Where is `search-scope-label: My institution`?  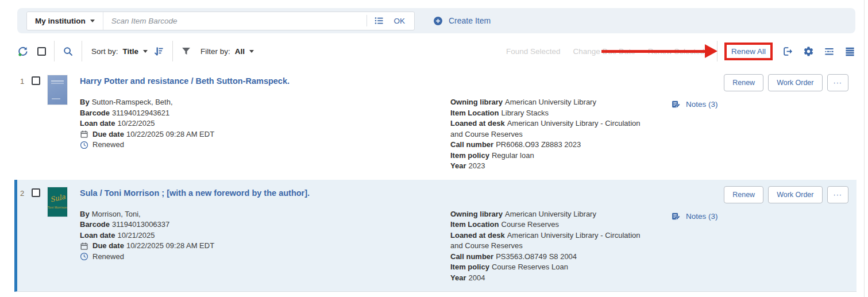
search-scope-label: My institution is located at coordinates (60, 21).